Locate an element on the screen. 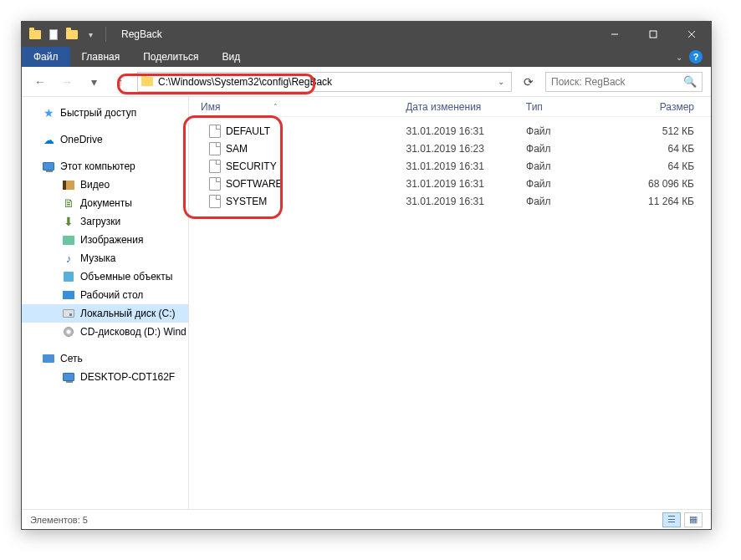 This screenshot has height=560, width=741. nav-label: Локальный диск (C:) is located at coordinates (128, 313).